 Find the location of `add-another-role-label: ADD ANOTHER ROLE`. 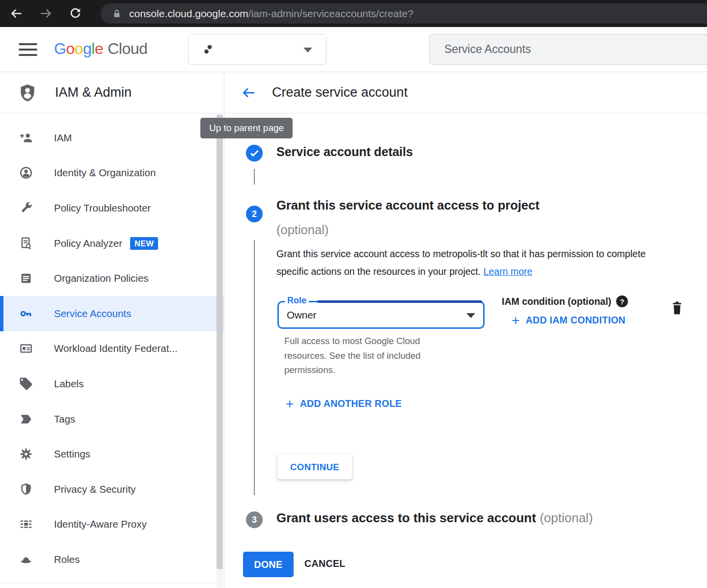

add-another-role-label: ADD ANOTHER ROLE is located at coordinates (351, 403).